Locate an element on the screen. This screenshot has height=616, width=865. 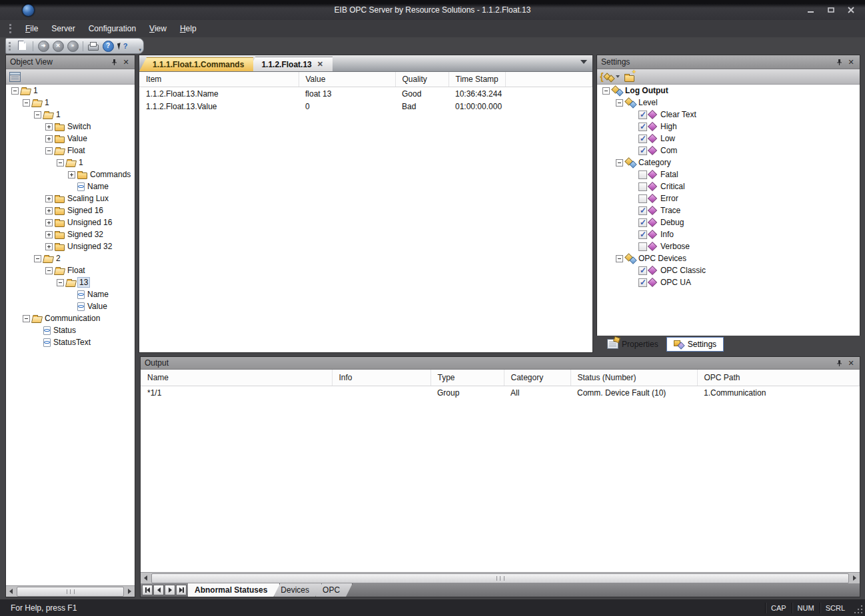
first-tab-icon is located at coordinates (147, 590).